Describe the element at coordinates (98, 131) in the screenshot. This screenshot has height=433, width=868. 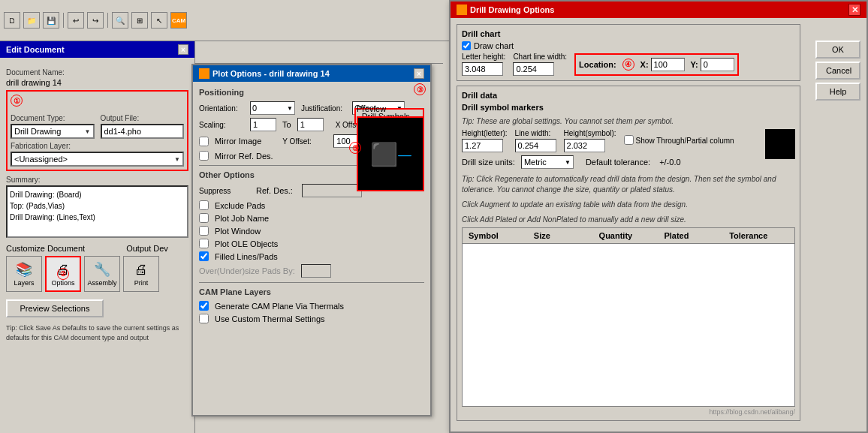
I see `doc-type-fabrication-outline: ① Document Type: Drill Drawing ▼ Output …` at that location.